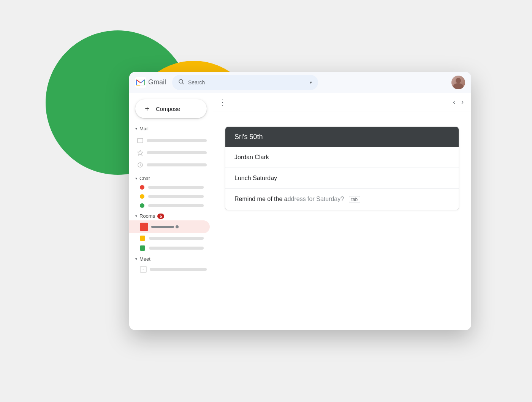 The height and width of the screenshot is (402, 532). What do you see at coordinates (342, 199) in the screenshot?
I see `thread-item-remind: Remind me of the address for Saturday? t…` at bounding box center [342, 199].